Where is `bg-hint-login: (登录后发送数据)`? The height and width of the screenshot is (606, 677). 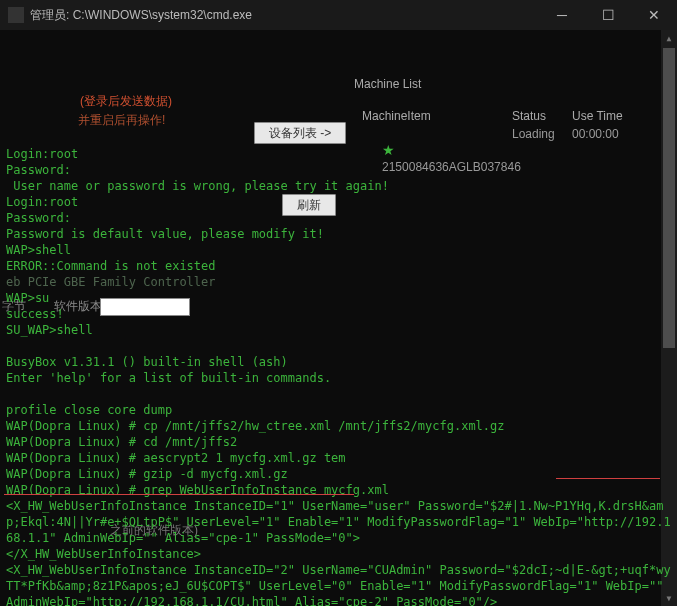
bg-hint-login: (登录后发送数据) is located at coordinates (126, 101).